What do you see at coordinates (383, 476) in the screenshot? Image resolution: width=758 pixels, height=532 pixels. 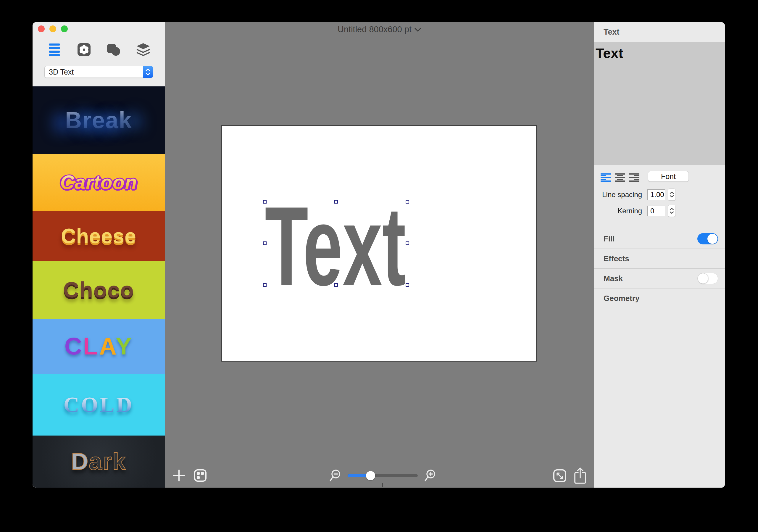 I see `zoom-slider` at bounding box center [383, 476].